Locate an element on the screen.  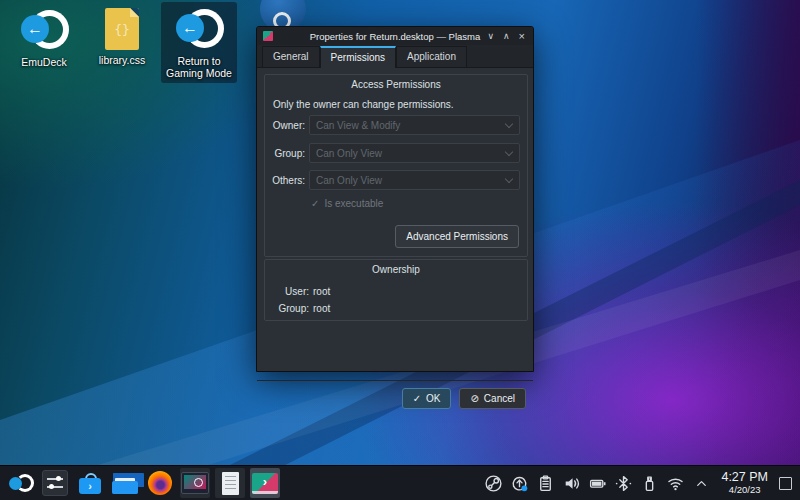
return-to-gaming-mode-icon: ← is located at coordinates (199, 28).